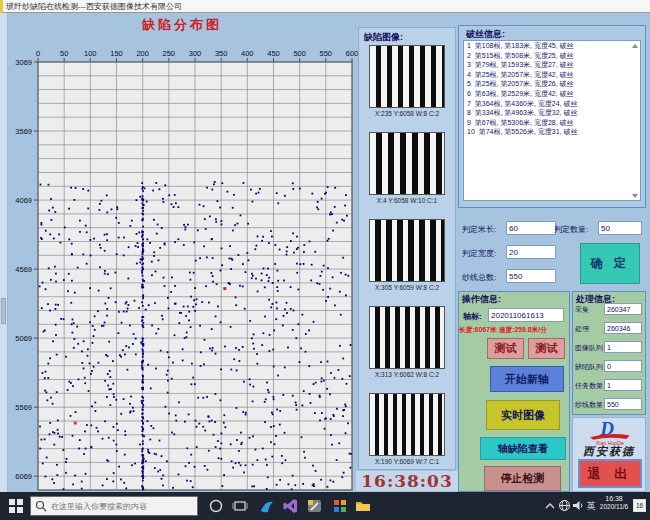 The image size is (650, 520). What do you see at coordinates (635, 196) in the screenshot?
I see `scroll-down-arrow` at bounding box center [635, 196].